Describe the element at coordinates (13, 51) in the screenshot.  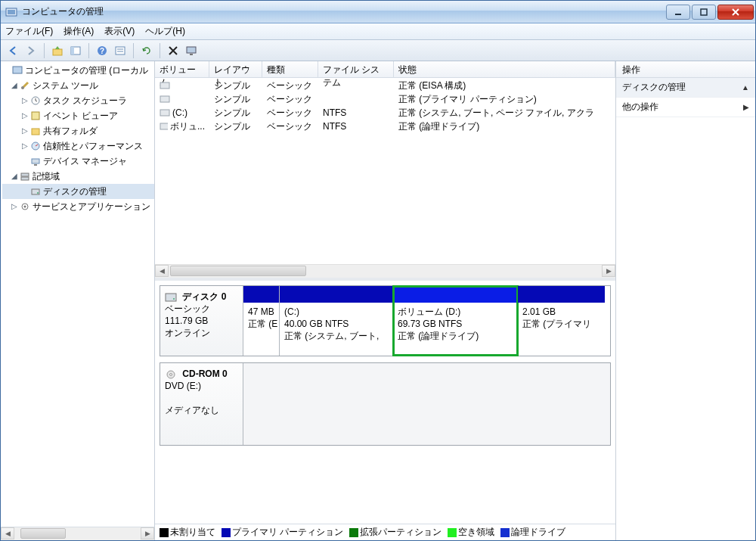
I see `back-button` at that location.